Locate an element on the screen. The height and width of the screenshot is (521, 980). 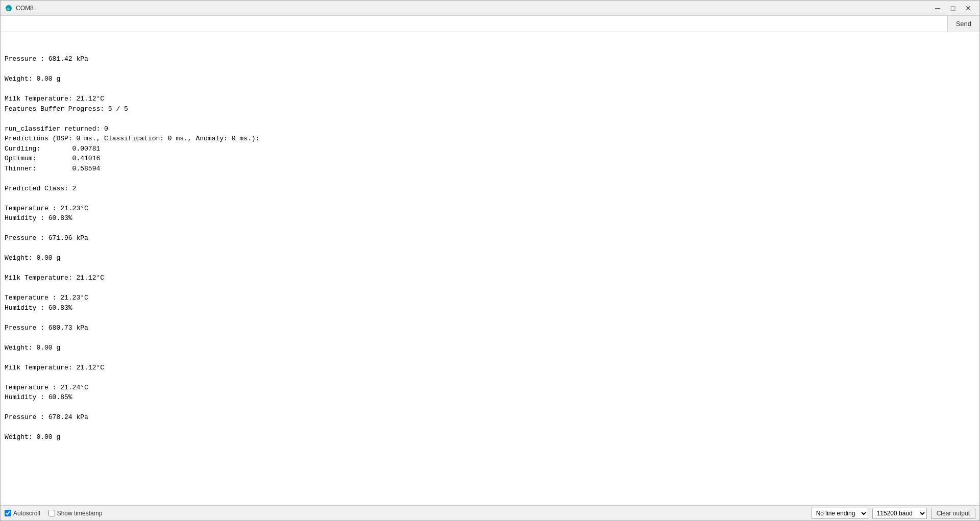
minimize-button: ─ is located at coordinates (938, 8).